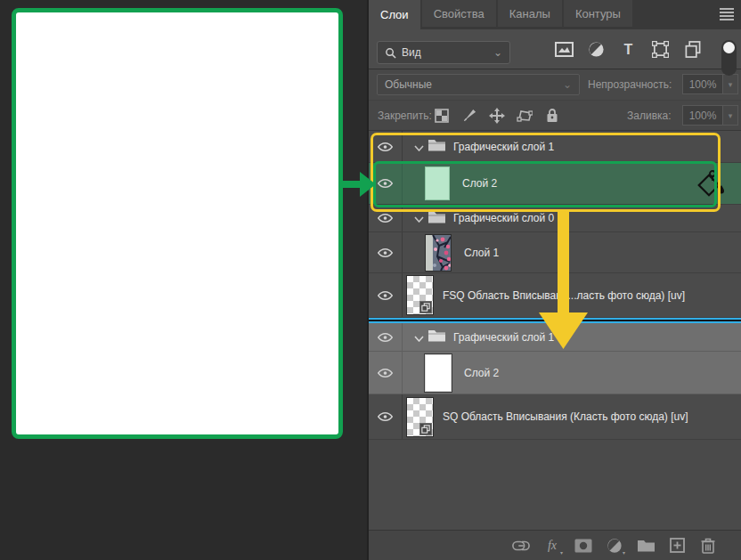 This screenshot has width=741, height=560. What do you see at coordinates (555, 545) in the screenshot?
I see `layers-bottom-toolbar: fx ▾ ▾` at bounding box center [555, 545].